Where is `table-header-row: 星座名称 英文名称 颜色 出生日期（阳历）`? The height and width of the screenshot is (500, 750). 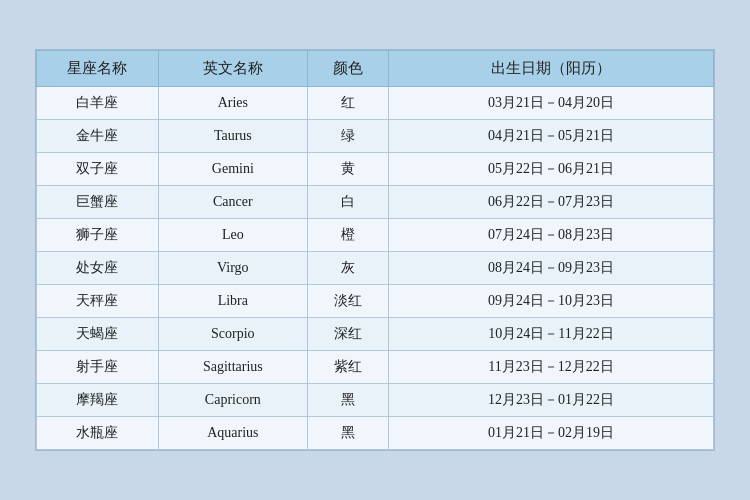 table-header-row: 星座名称 英文名称 颜色 出生日期（阳历） is located at coordinates (376, 69).